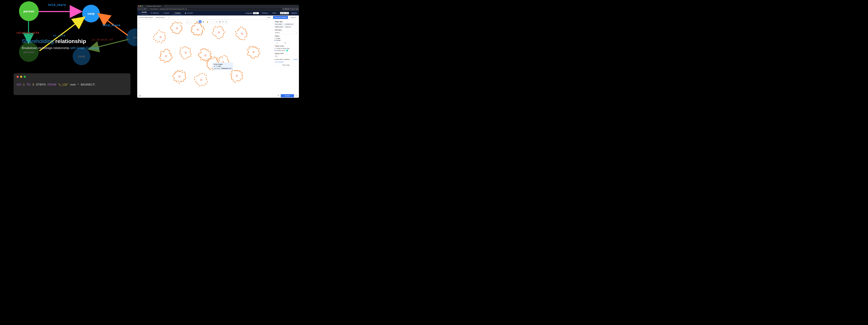 The height and width of the screenshot is (325, 868). I want to click on profile-avatar-icon: ◉, so click(297, 9).